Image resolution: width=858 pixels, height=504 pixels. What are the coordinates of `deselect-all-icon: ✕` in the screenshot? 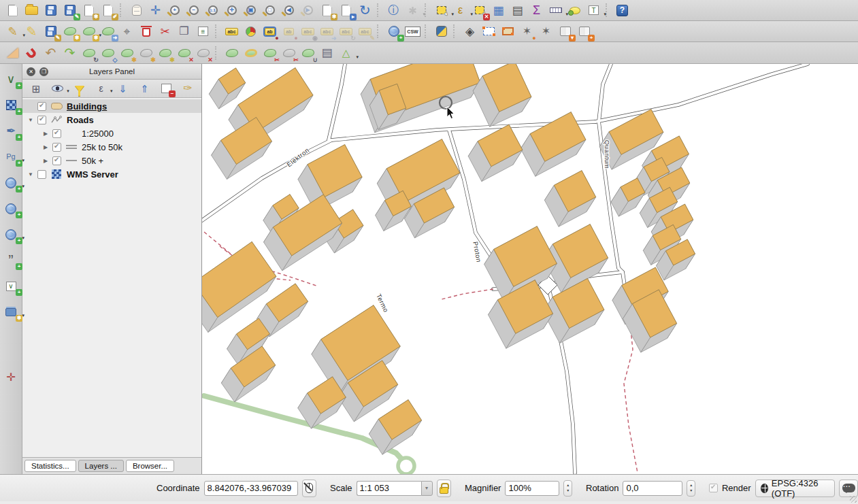 It's located at (479, 10).